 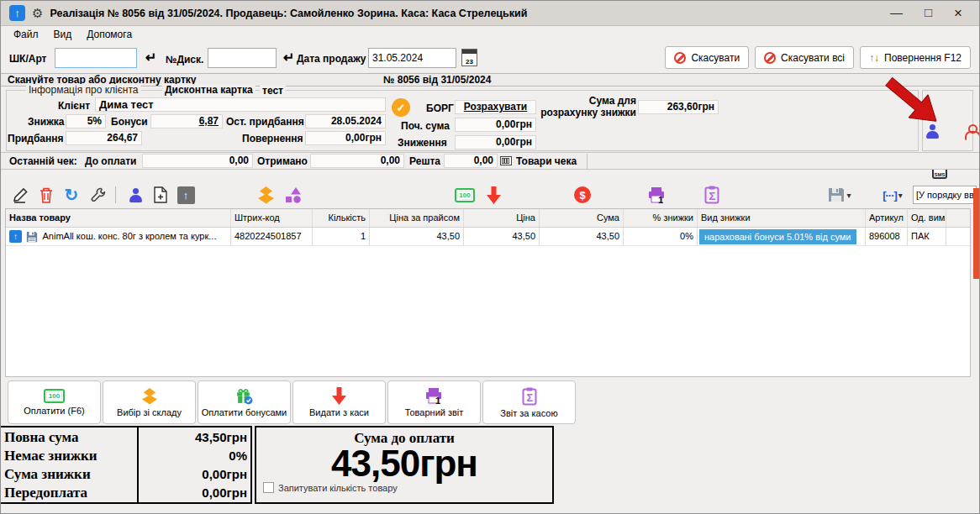 I want to click on col-name: Назва товару, so click(x=119, y=218).